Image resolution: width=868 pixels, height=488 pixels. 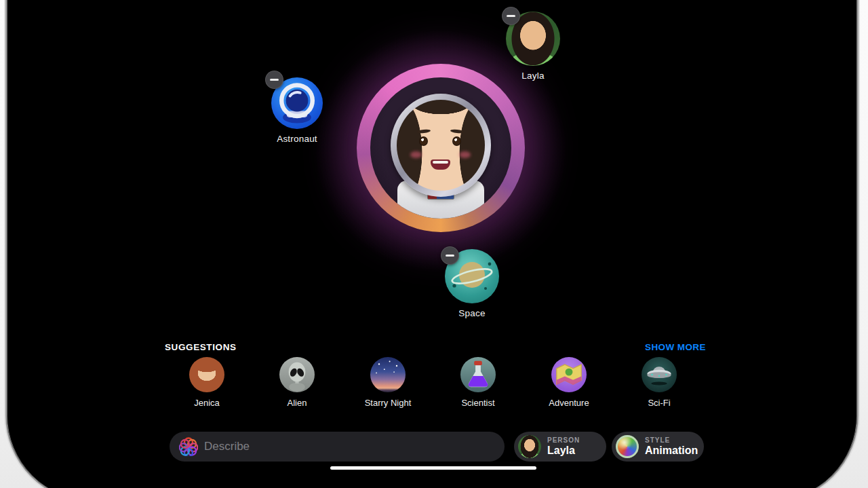 I want to click on animation-style-sphere-icon, so click(x=627, y=447).